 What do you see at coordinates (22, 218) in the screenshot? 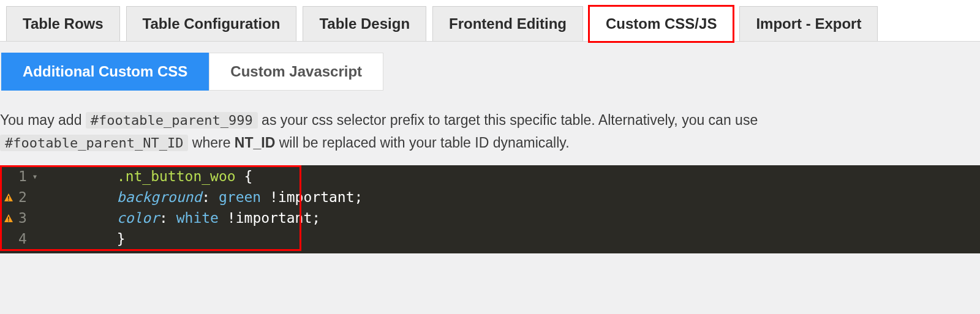
I see `line-number: 3` at bounding box center [22, 218].